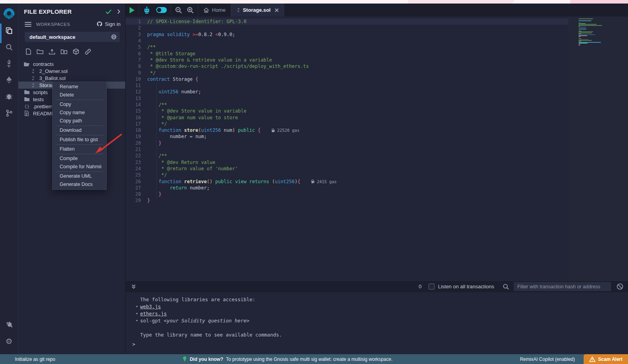 The image size is (628, 364). Describe the element at coordinates (347, 124) in the screenshot. I see `code-line-17: 17 */` at that location.